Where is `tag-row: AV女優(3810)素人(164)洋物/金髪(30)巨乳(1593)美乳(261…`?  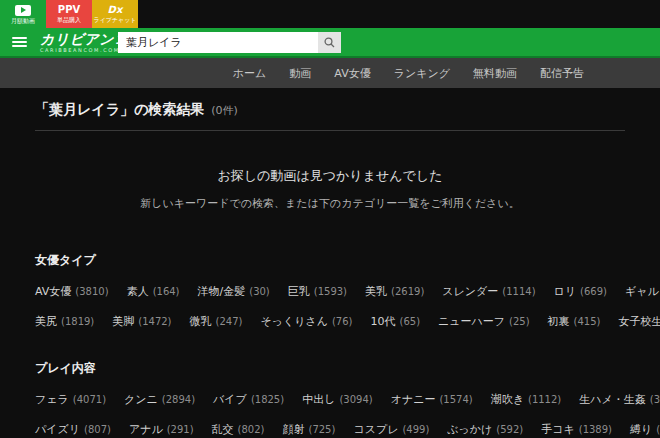 tag-row: AV女優(3810)素人(164)洋物/金髪(30)巨乳(1593)美乳(261… is located at coordinates (330, 292).